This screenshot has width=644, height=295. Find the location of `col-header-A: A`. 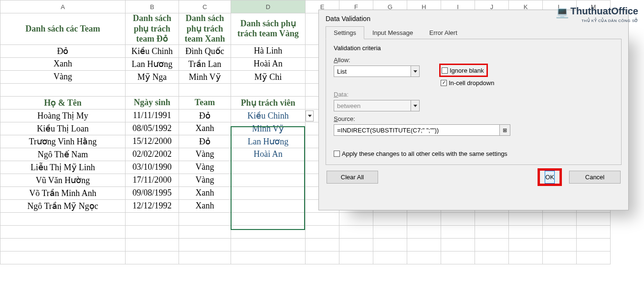

col-header-A: A is located at coordinates (63, 7).